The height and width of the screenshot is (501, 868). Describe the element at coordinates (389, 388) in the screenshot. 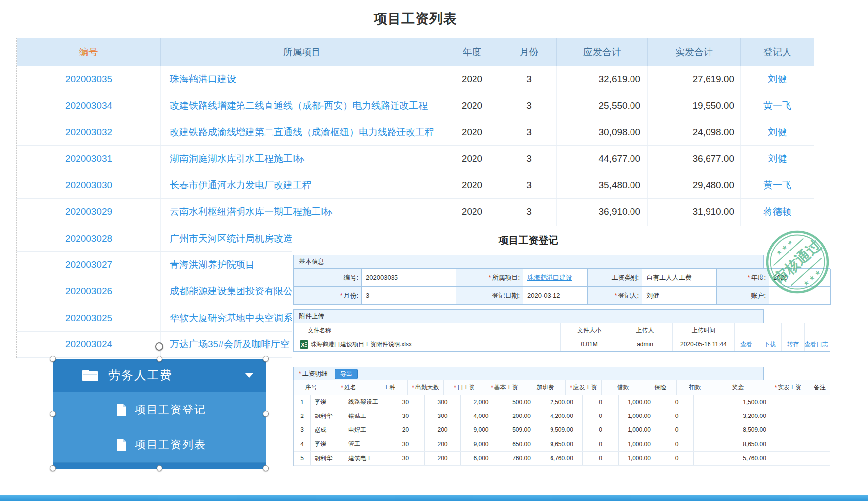

I see `wage-column-header: 工种` at that location.